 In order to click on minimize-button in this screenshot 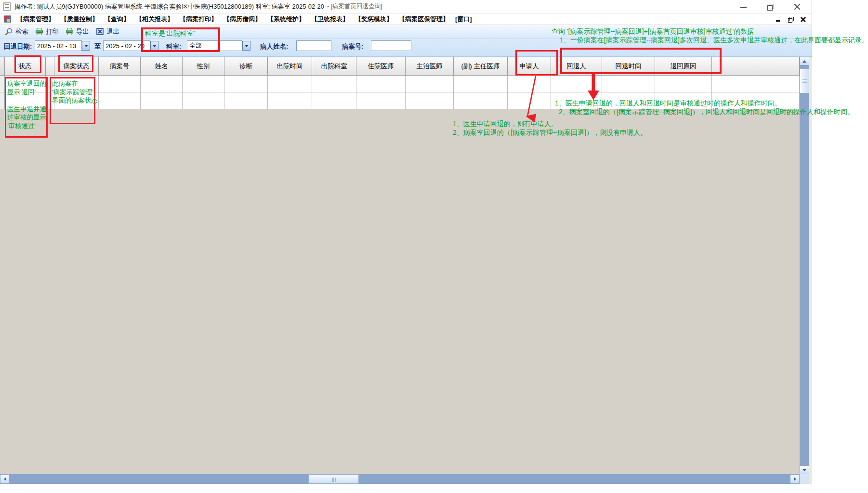, I will do `click(744, 7)`.